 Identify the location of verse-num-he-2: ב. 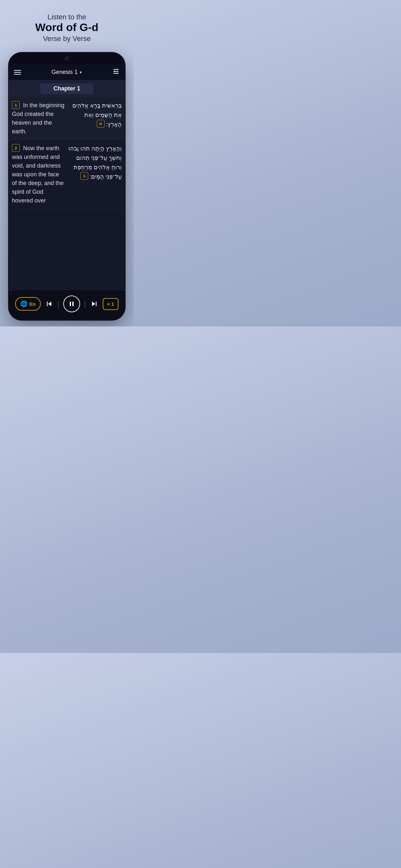
(84, 176).